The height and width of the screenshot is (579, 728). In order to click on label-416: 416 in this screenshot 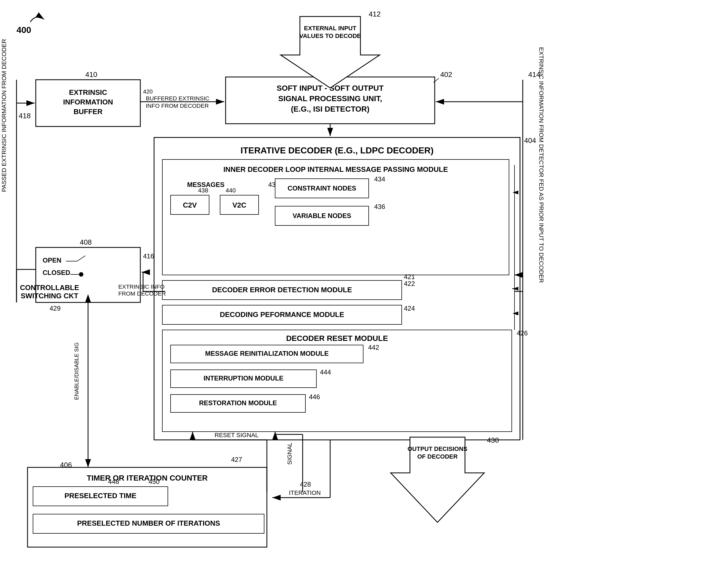, I will do `click(149, 256)`.